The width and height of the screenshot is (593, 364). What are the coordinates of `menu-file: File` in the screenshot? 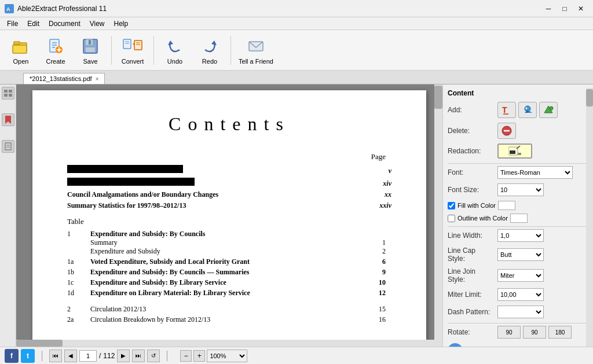 It's located at (13, 24).